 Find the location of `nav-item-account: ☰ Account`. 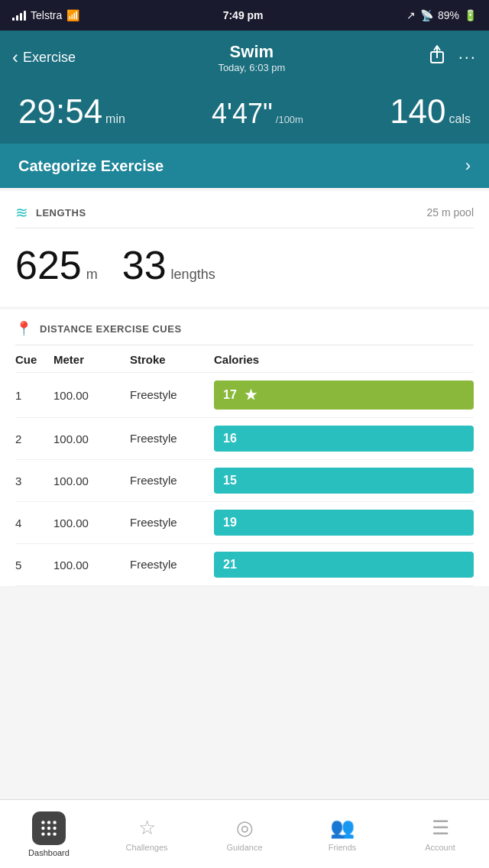

nav-item-account: ☰ Account is located at coordinates (440, 834).